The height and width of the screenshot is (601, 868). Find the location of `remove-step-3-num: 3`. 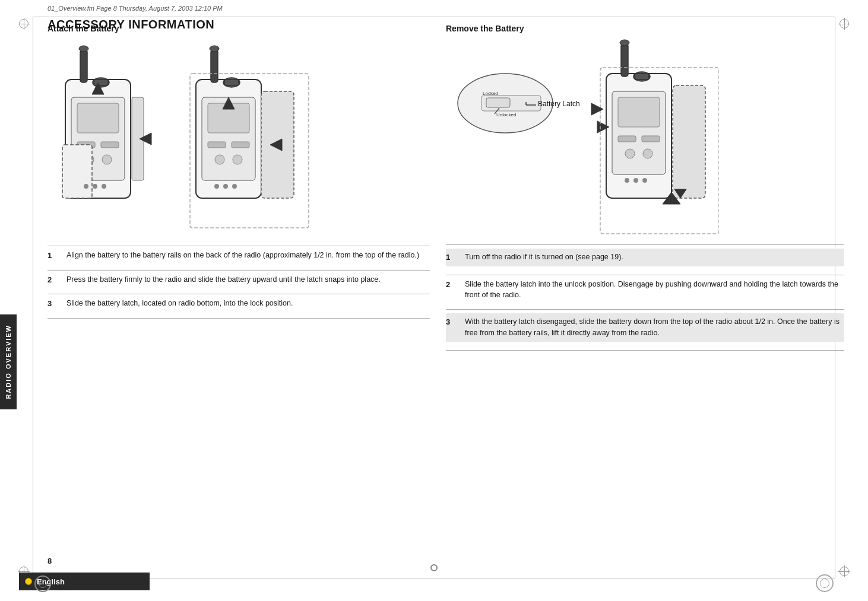

remove-step-3-num: 3 is located at coordinates (452, 327).